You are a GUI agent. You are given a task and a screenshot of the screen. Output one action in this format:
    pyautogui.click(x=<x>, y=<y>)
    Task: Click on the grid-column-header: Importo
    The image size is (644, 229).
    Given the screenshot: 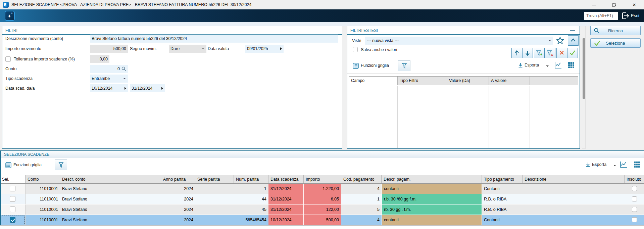 What is the action you would take?
    pyautogui.click(x=323, y=179)
    